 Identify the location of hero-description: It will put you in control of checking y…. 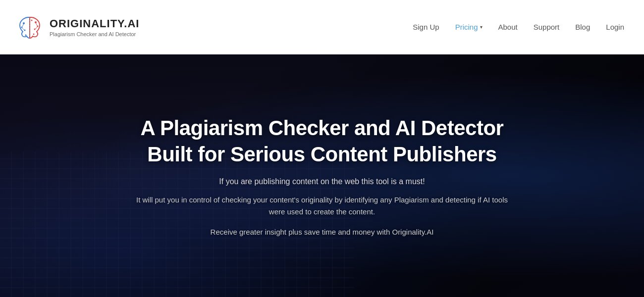
(322, 206).